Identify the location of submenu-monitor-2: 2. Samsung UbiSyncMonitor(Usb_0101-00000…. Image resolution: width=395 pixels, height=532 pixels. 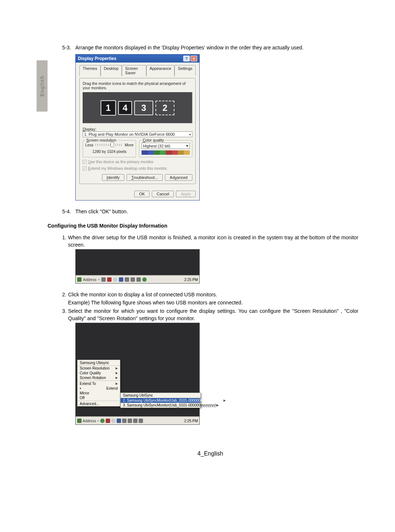
(161, 400).